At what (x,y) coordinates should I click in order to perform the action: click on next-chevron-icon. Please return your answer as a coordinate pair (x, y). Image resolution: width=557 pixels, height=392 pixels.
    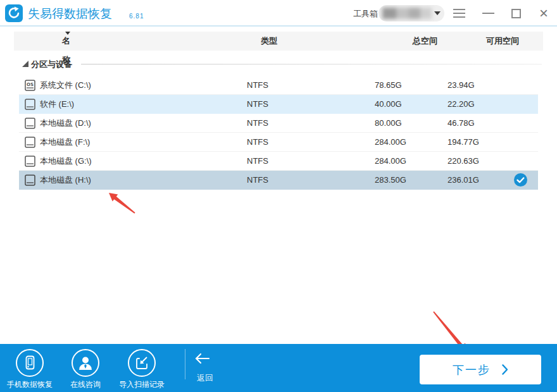
    Looking at the image, I should click on (505, 369).